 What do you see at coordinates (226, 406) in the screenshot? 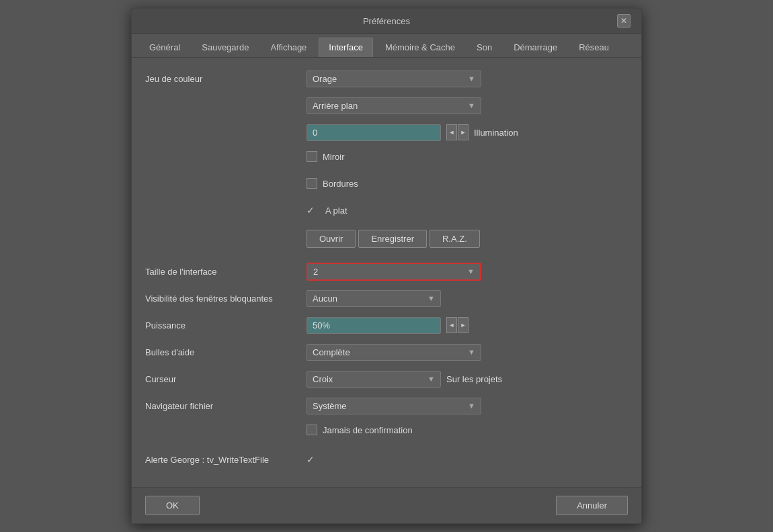
I see `navigateur-label: Navigateur fichier` at bounding box center [226, 406].